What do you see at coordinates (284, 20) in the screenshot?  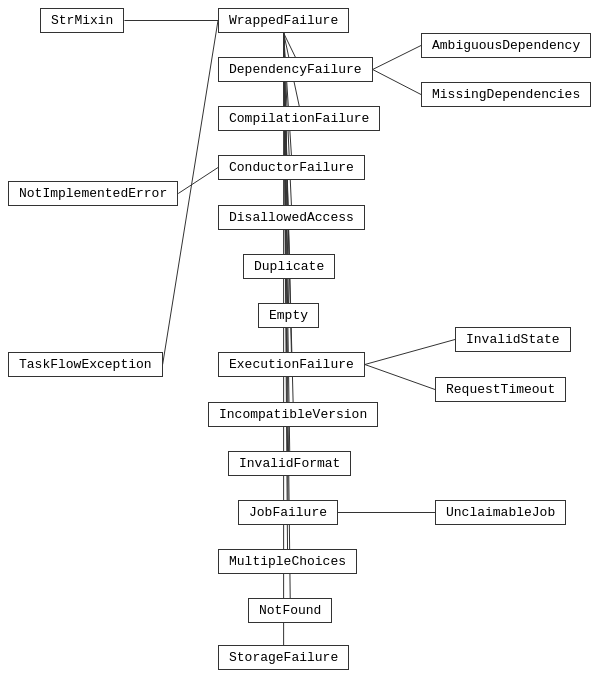 I see `node-wrappedfailure: WrappedFailure` at bounding box center [284, 20].